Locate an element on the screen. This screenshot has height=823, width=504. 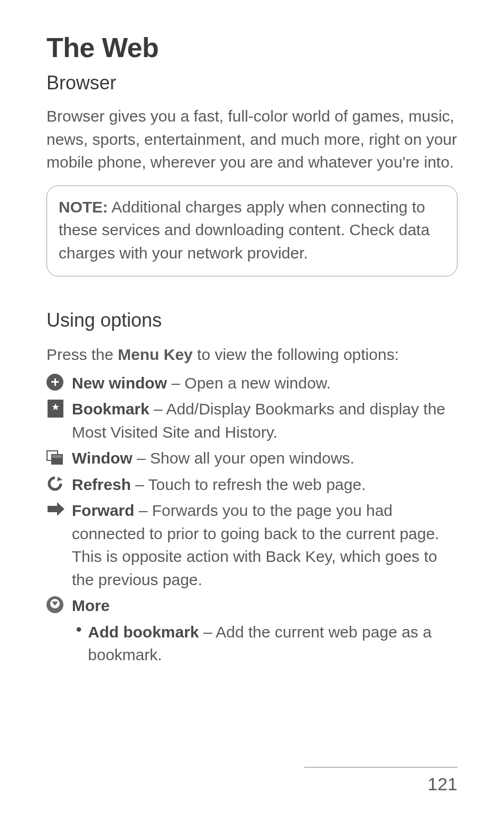
new-window-label: New window is located at coordinates (119, 383).